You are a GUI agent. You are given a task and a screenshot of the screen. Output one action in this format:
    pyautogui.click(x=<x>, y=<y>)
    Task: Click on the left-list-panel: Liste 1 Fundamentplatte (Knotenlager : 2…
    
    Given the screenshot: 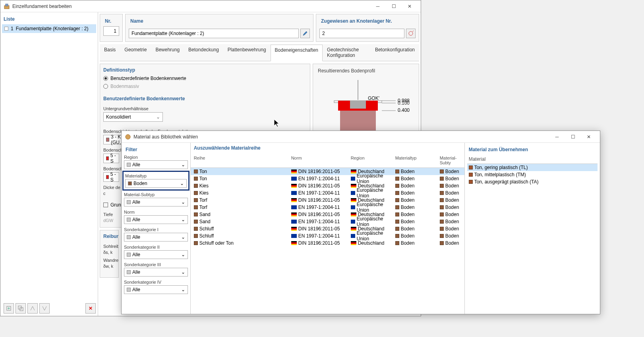 What is the action you would take?
    pyautogui.click(x=49, y=164)
    